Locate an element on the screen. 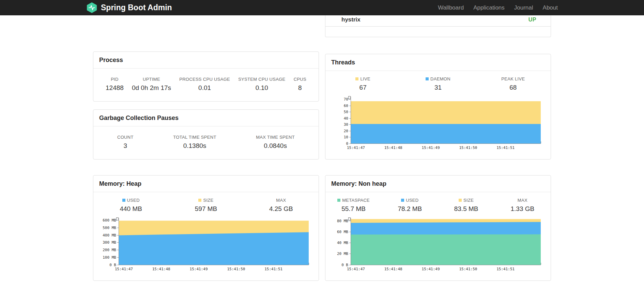 The image size is (644, 304). svg-text: 500 MB is located at coordinates (109, 228).